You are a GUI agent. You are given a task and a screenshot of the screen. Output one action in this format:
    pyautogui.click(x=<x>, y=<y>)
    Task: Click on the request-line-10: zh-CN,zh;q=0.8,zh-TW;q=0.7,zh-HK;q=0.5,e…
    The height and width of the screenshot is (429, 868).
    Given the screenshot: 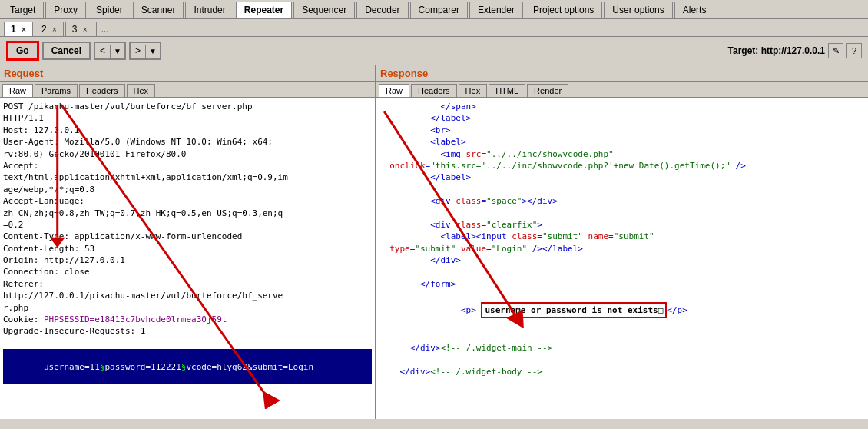 What is the action you would take?
    pyautogui.click(x=187, y=214)
    